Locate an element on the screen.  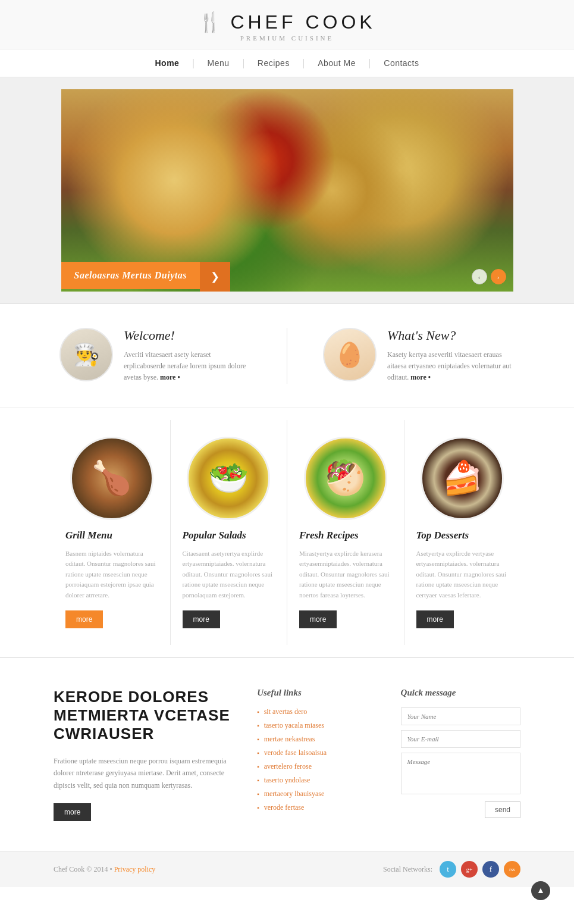
hero-prev-btn: ‹ is located at coordinates (479, 277).